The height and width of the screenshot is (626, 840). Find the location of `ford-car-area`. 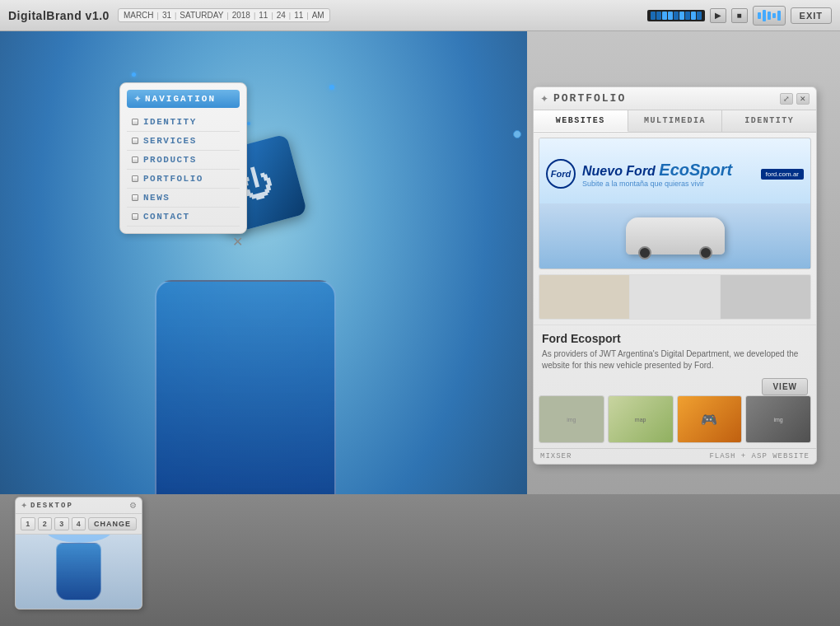

ford-car-area is located at coordinates (675, 236).